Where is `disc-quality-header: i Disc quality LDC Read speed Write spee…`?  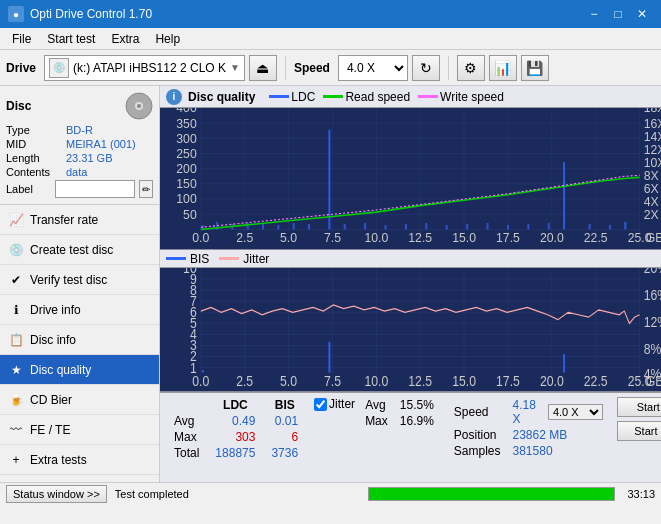 disc-quality-header: i Disc quality LDC Read speed Write spee… is located at coordinates (410, 97).